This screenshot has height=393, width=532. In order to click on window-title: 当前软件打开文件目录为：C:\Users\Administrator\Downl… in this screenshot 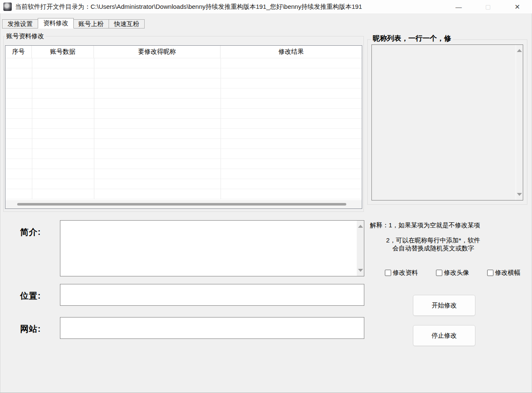, I will do `click(189, 7)`.